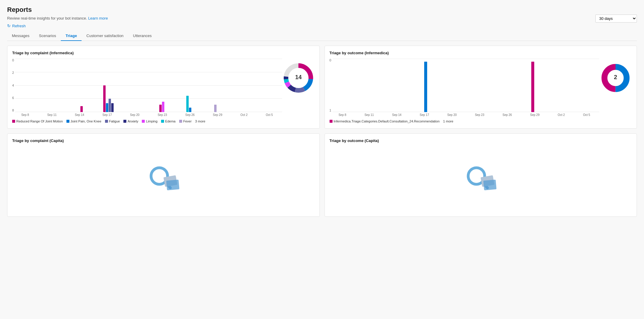 The width and height of the screenshot is (644, 319). I want to click on bar-outcome-sep29, so click(533, 87).